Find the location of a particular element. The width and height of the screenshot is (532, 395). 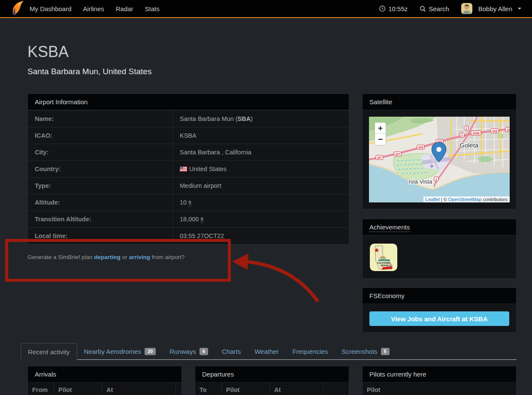

airport-information-title: Airport Information is located at coordinates (188, 102).